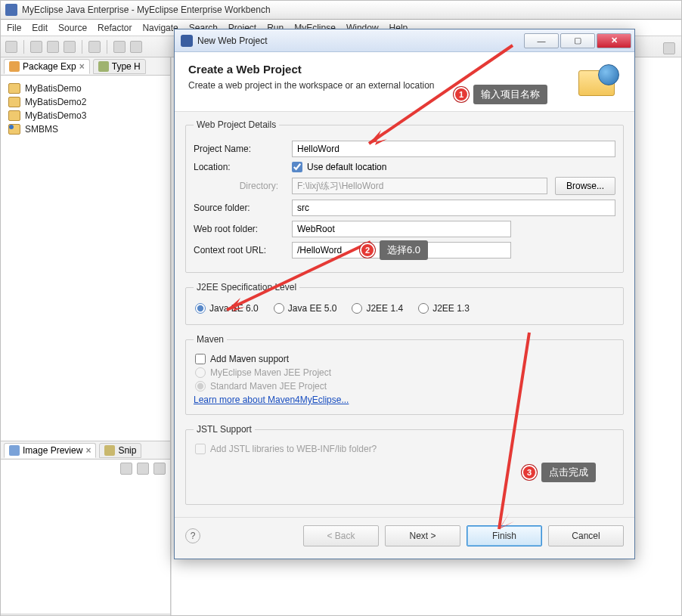  Describe the element at coordinates (56, 116) in the screenshot. I see `project-label: MyBatisDemo3` at that location.